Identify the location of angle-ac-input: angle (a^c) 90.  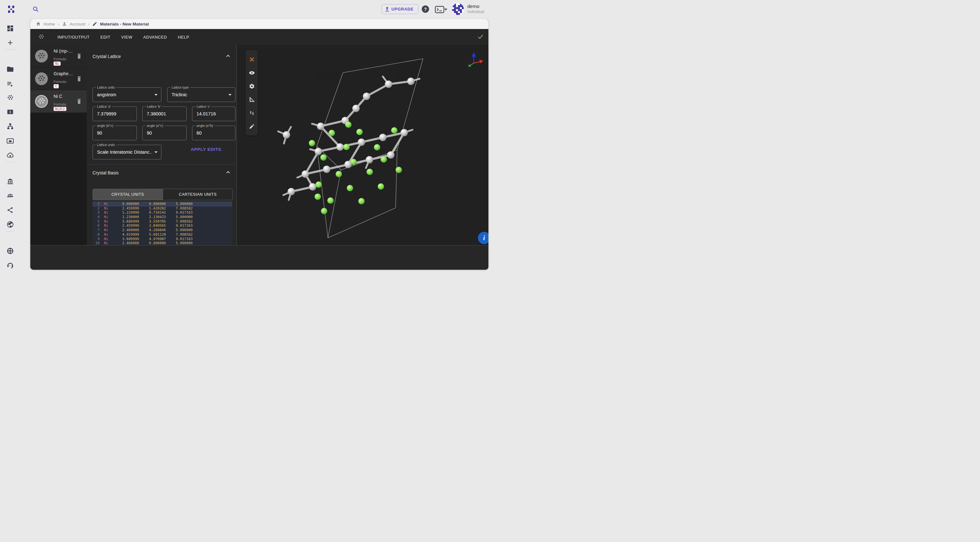
(164, 133).